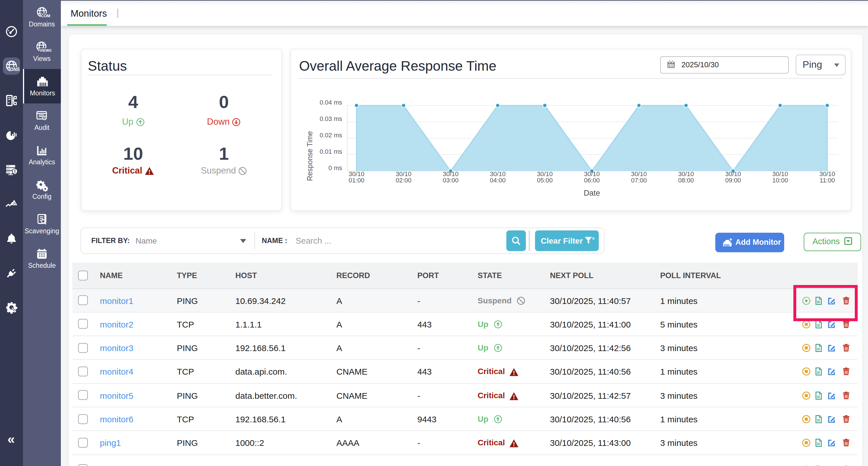  What do you see at coordinates (733, 180) in the screenshot?
I see `svg-text: 09:00` at bounding box center [733, 180].